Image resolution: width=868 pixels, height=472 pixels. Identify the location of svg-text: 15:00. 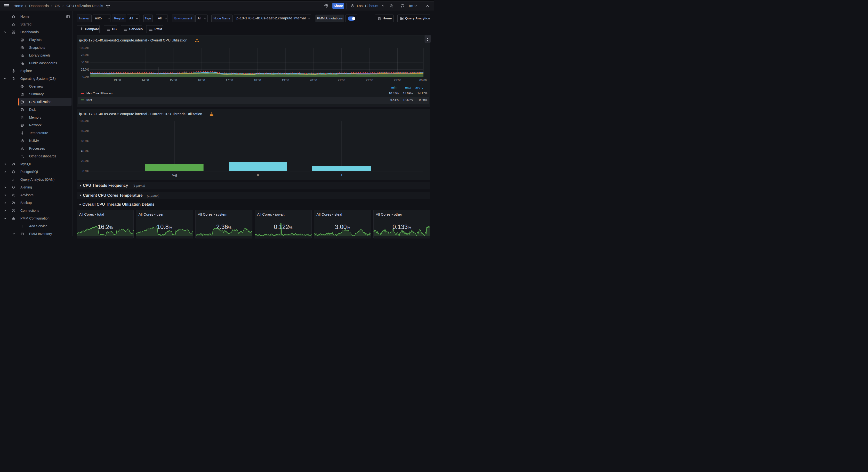
(173, 80).